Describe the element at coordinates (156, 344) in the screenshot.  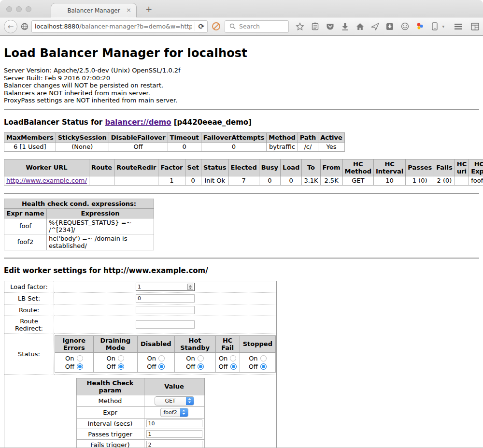
I see `col-disabled: Disabled` at that location.